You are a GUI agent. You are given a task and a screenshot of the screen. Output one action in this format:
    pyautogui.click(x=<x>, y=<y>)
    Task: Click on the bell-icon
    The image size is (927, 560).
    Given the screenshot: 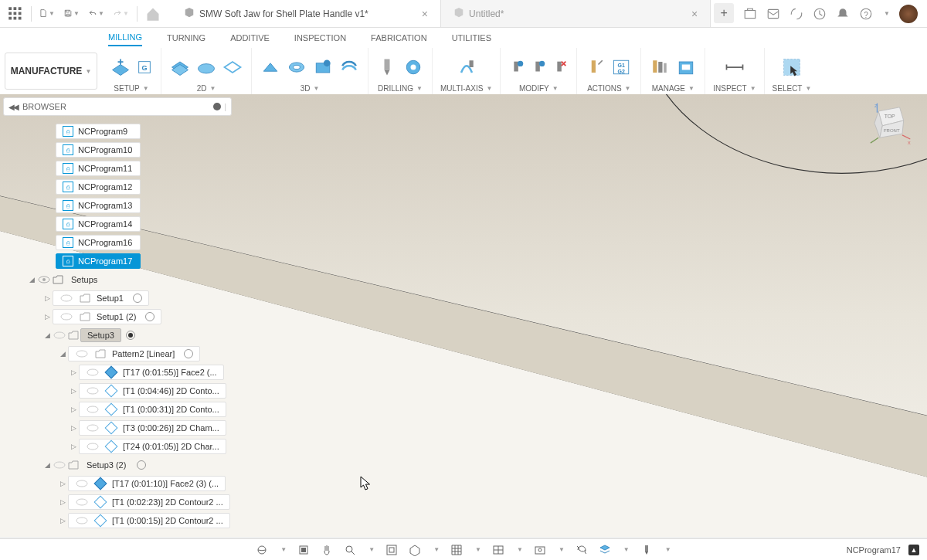 What is the action you would take?
    pyautogui.click(x=843, y=14)
    